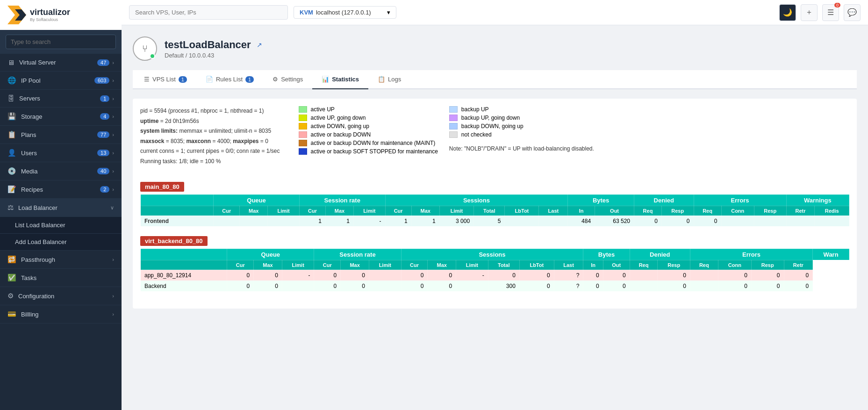 The height and width of the screenshot is (410, 868). Describe the element at coordinates (230, 79) in the screenshot. I see `tab-rules-list: 📄 Rules List 1` at that location.